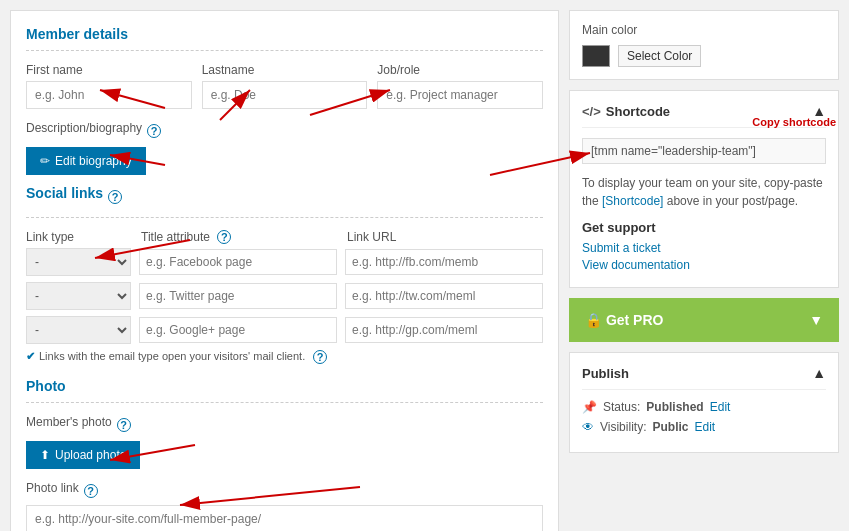  Describe the element at coordinates (78, 296) in the screenshot. I see `link-type-select-2: -` at that location.